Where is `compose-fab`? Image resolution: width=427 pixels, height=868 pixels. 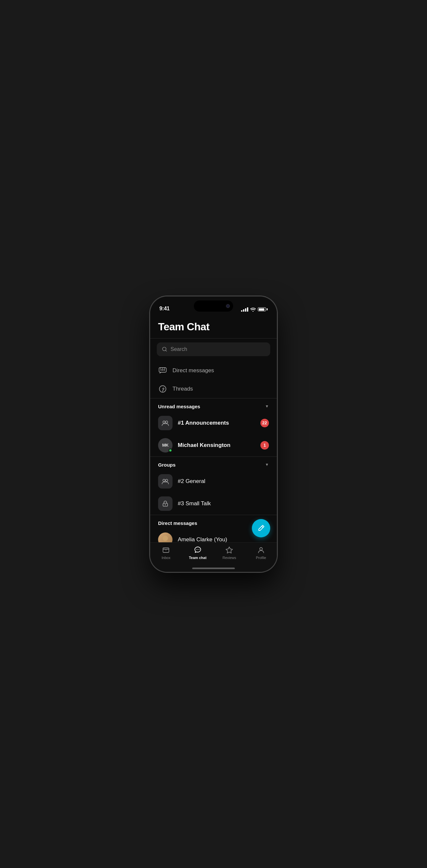
compose-fab is located at coordinates (261, 528).